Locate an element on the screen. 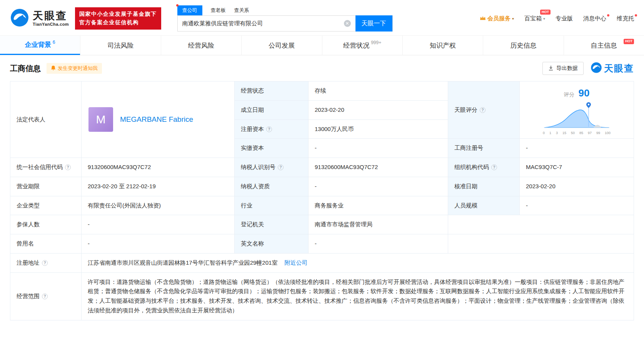 This screenshot has height=350, width=644. reg-number-label: 工商注册号 is located at coordinates (484, 148).